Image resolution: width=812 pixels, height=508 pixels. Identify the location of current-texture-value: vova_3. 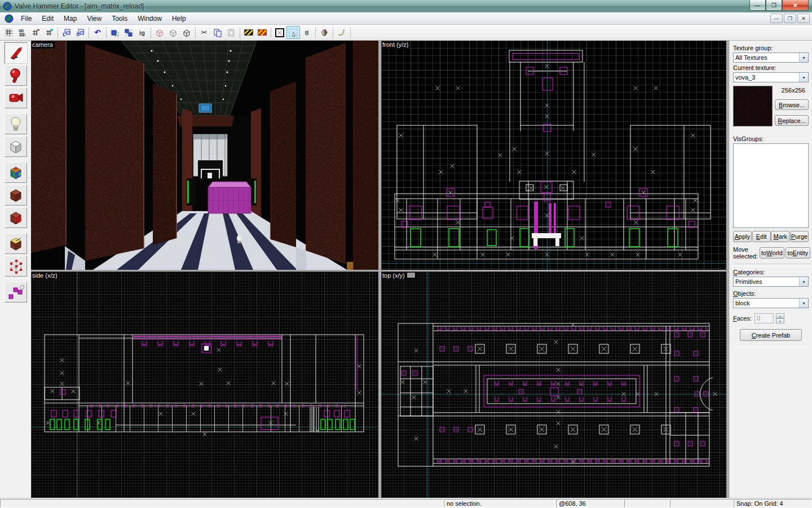
(766, 77).